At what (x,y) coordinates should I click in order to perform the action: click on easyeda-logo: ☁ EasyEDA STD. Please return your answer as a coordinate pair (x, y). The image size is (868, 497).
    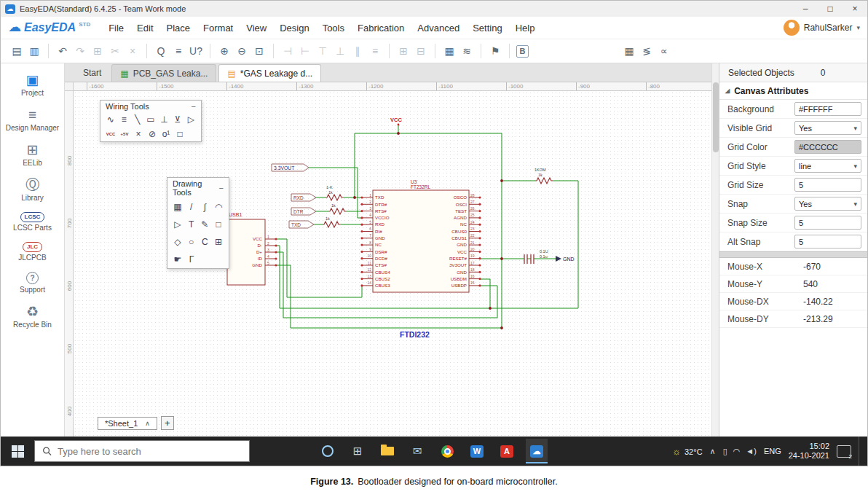
    Looking at the image, I should click on (50, 28).